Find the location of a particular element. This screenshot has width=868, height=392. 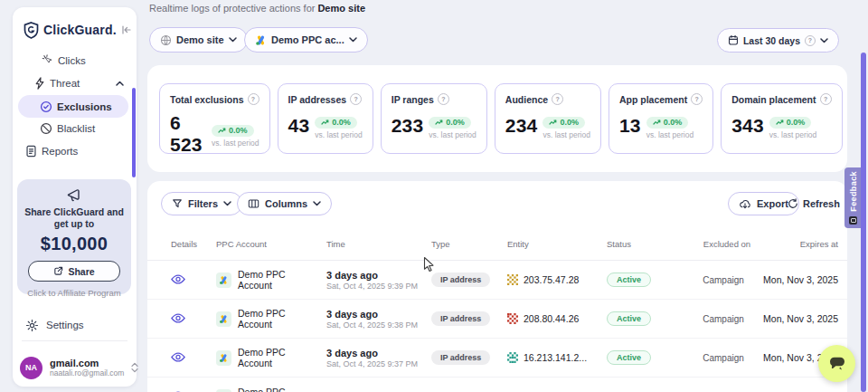

site-selector-value: Demo site is located at coordinates (201, 40).